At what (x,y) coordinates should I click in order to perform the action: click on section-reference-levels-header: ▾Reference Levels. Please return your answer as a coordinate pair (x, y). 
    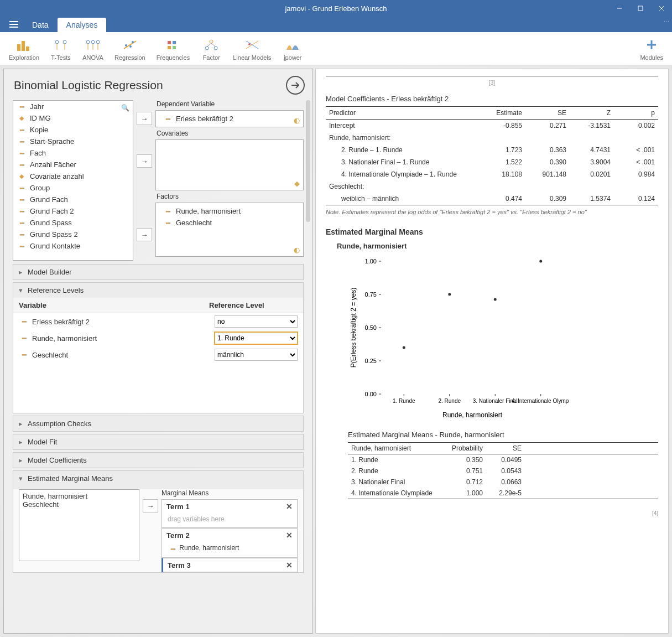
    Looking at the image, I should click on (158, 290).